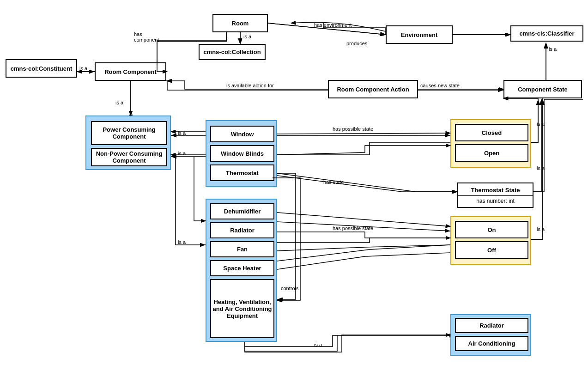  I want to click on open-node: Open, so click(491, 153).